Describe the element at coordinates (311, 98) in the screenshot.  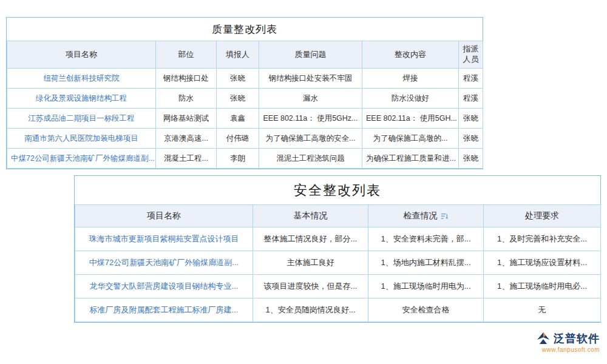
I see `cell-issue: 漏水` at that location.